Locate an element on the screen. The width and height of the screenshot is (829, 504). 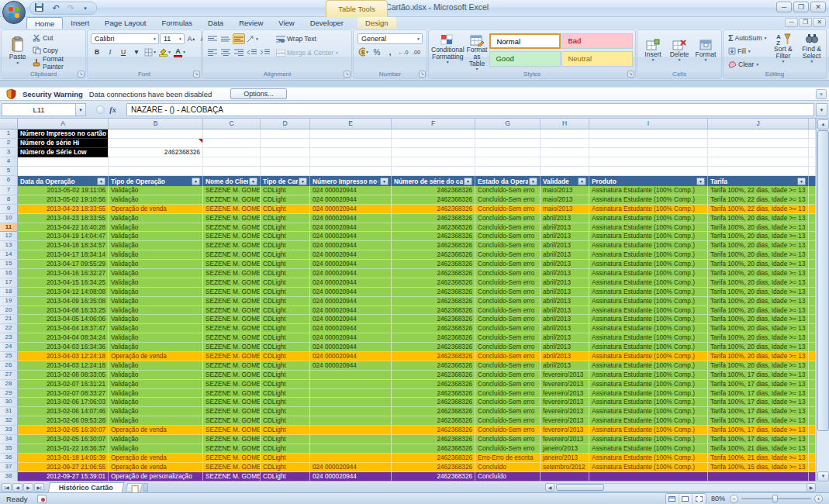
cell-C31: SEZENE M. GOMES is located at coordinates (232, 412).